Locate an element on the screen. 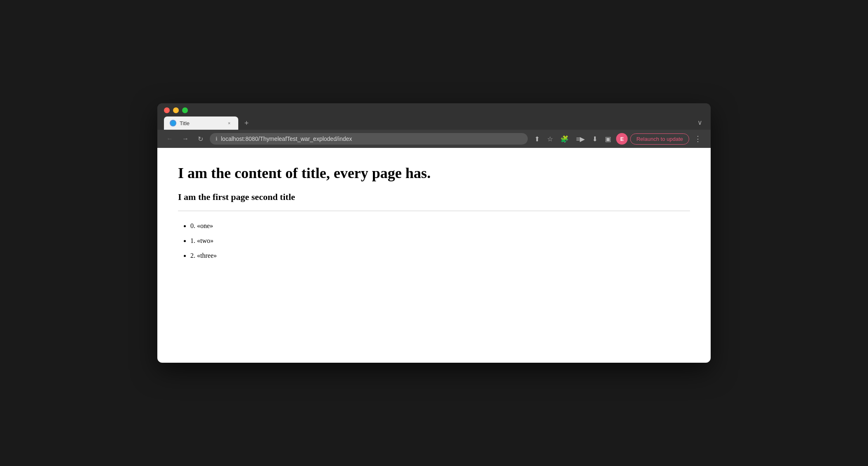 The width and height of the screenshot is (868, 466). list-item: 1. «two» is located at coordinates (440, 241).